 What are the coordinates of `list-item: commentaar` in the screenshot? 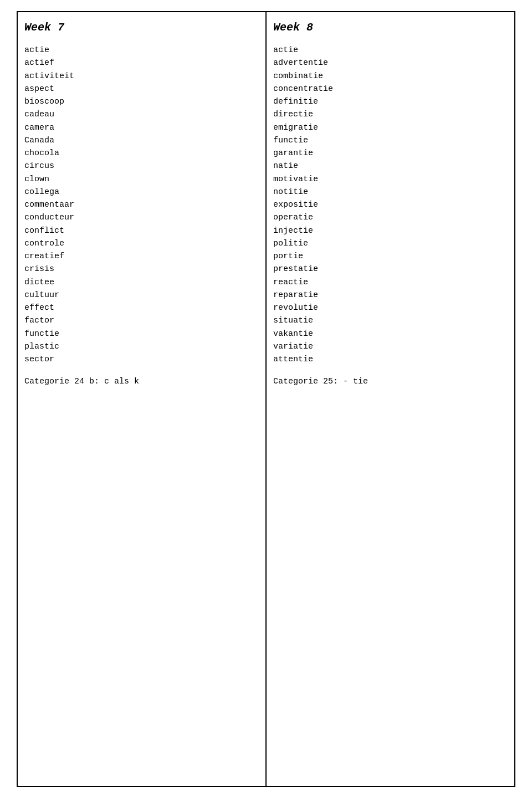 It's located at (142, 205).